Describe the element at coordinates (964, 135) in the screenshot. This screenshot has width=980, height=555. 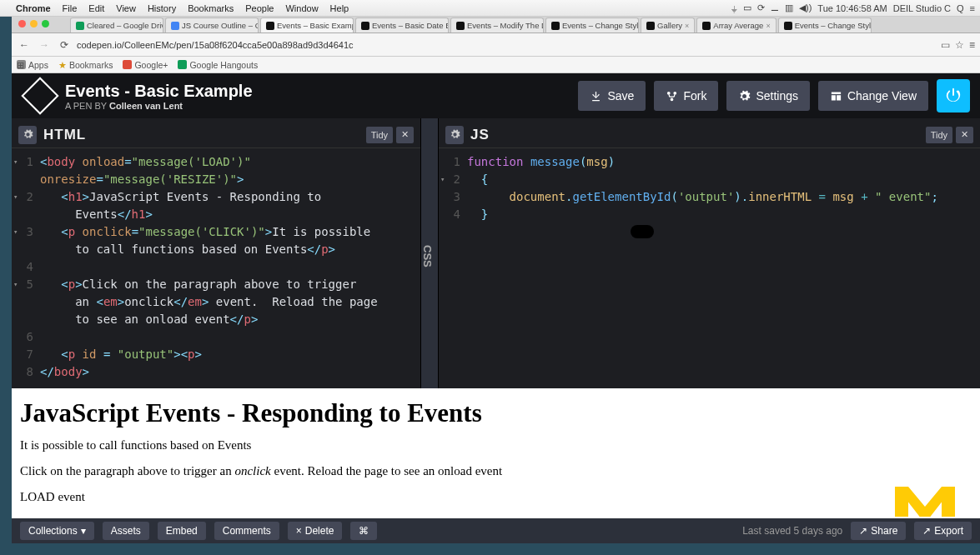
I see `js-close-button: ✕` at that location.